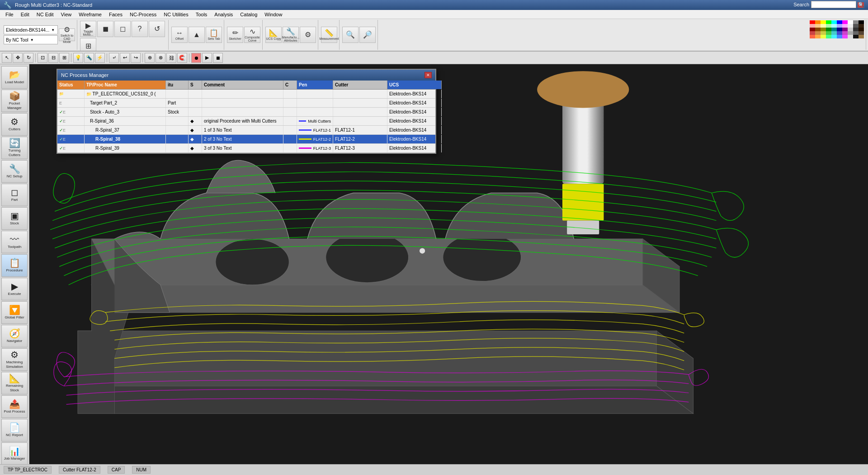 The height and width of the screenshot is (475, 868). I want to click on menu-nc-utilities: NC Utilities, so click(176, 14).